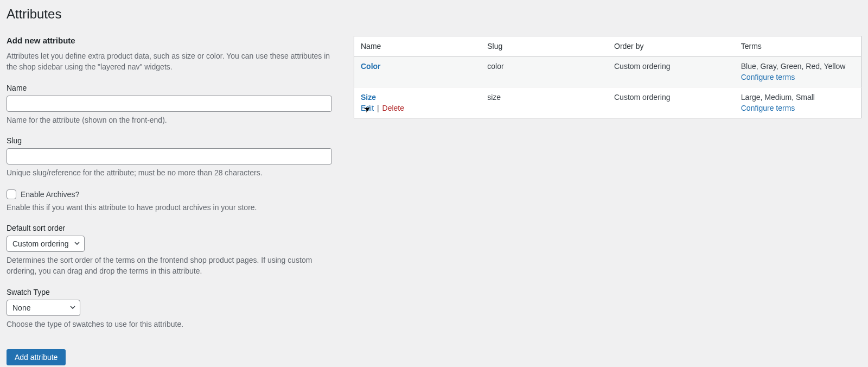 This screenshot has height=367, width=868. Describe the element at coordinates (367, 108) in the screenshot. I see `edit-link: Edit` at that location.